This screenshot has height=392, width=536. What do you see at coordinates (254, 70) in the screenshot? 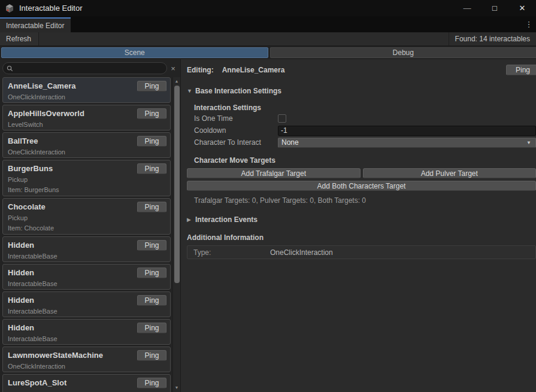
I see `editing-value: AnneLise_Camera` at bounding box center [254, 70].